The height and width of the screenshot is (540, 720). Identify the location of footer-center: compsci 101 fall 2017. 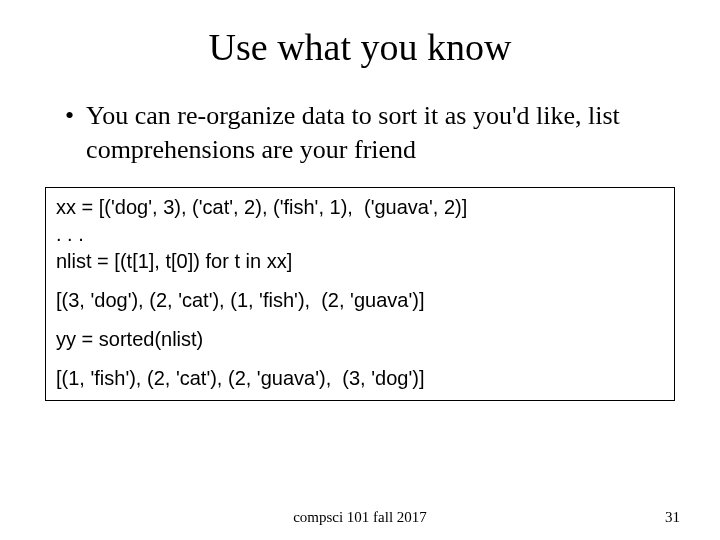
(360, 518).